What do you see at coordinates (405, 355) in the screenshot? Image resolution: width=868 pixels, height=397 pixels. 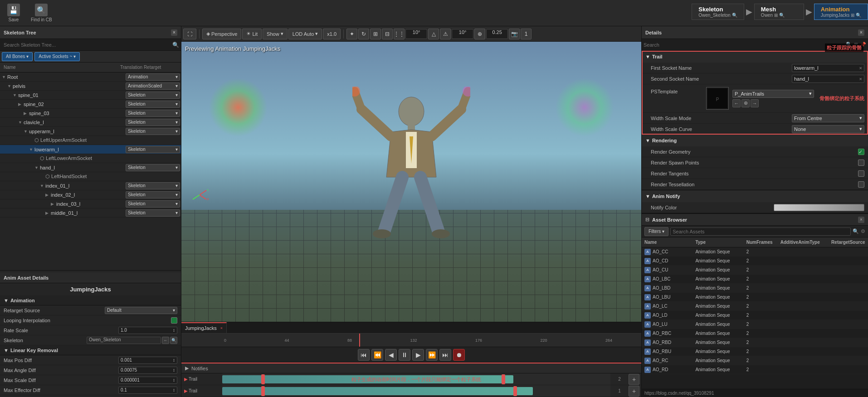 I see `tl-pause: ⏸` at bounding box center [405, 355].